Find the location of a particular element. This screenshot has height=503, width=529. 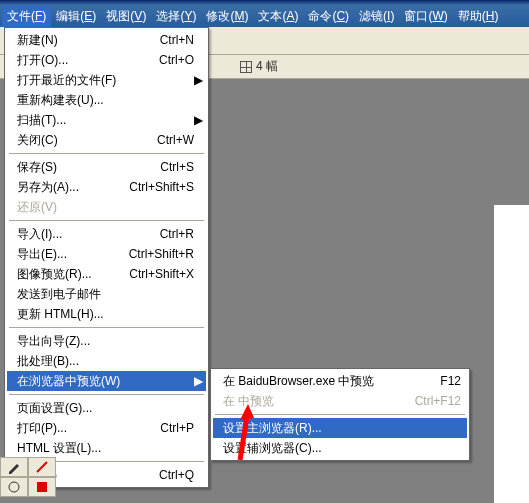

menu-item-label: 发送到电子邮件 is located at coordinates (106, 294).